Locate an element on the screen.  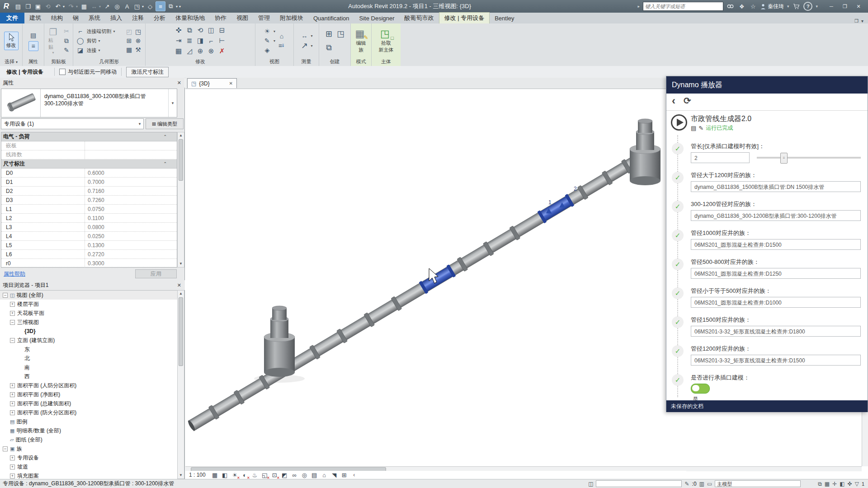
lock-3d-view-icon: ◩ is located at coordinates (285, 475).